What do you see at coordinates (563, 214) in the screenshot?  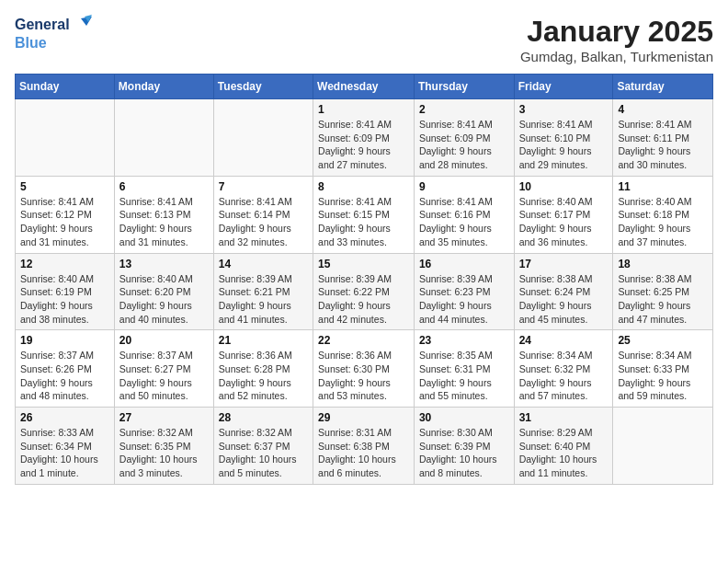 I see `day-cell: 10Sunrise: 8:40 AM Sunset: 6:17 PM Dayli…` at bounding box center [563, 214].